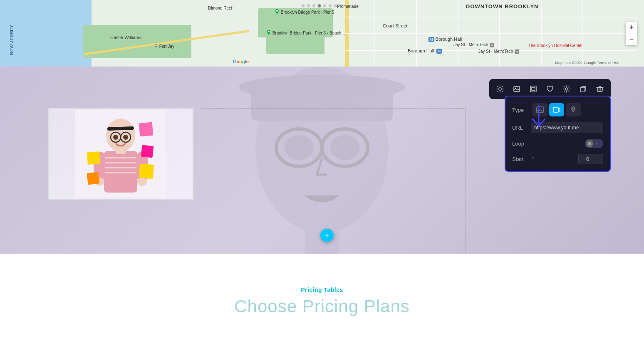 This screenshot has width=644, height=341. I want to click on dimond-reef-label: Dimond Reef, so click(220, 8).